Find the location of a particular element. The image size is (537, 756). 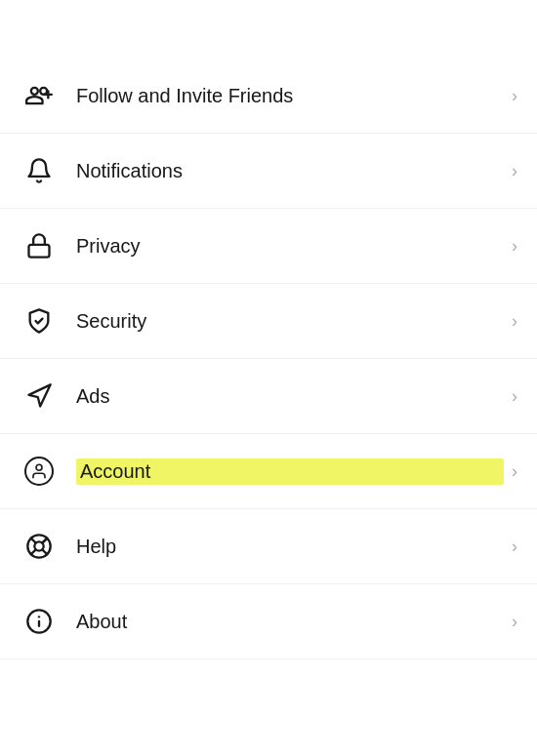

shield-check-icon is located at coordinates (39, 321).